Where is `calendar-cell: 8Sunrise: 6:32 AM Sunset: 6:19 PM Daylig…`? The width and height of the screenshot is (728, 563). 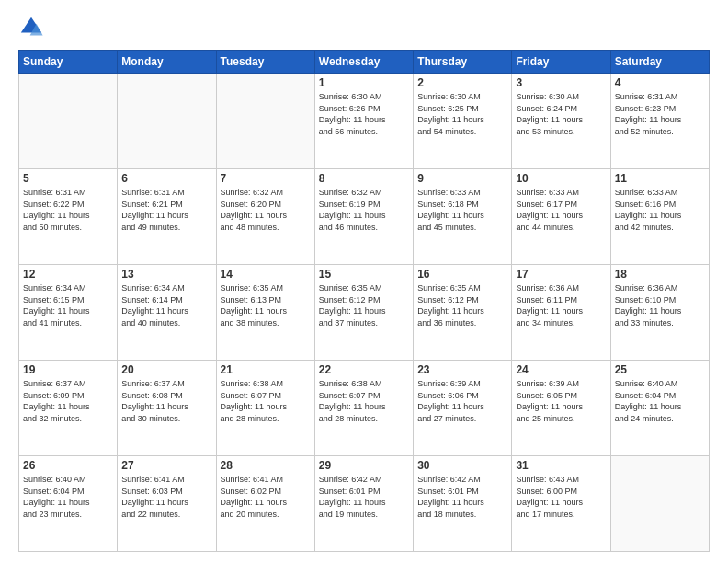
calendar-cell: 8Sunrise: 6:32 AM Sunset: 6:19 PM Daylig… is located at coordinates (364, 217).